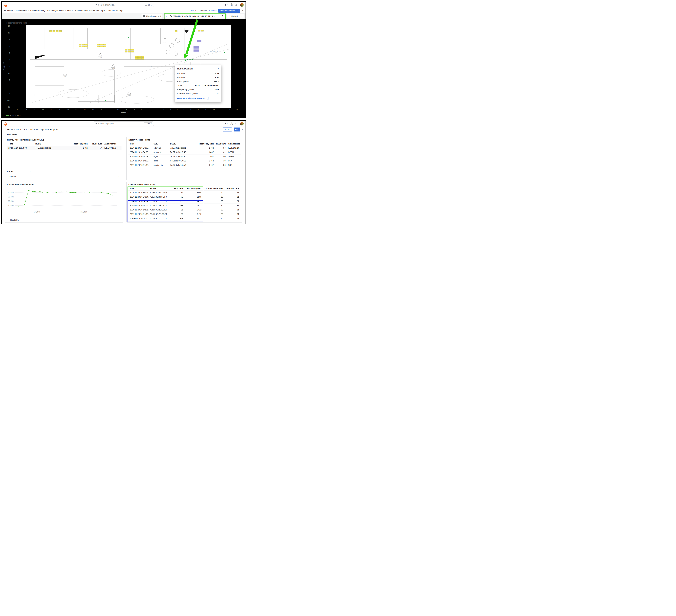 The image size is (676, 616). I want to click on axis-tick: -10, so click(9, 100).